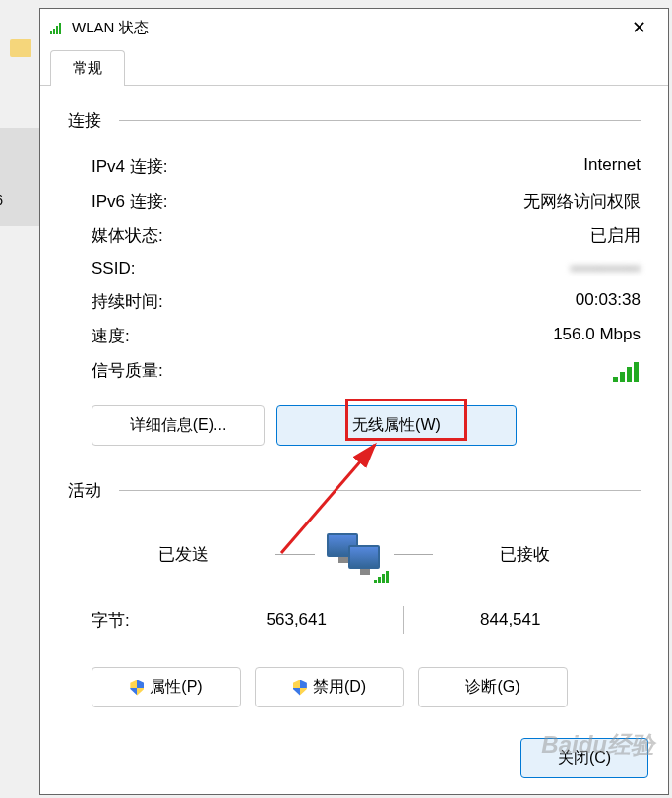 This screenshot has width=672, height=798. What do you see at coordinates (113, 269) in the screenshot?
I see `ssid-label: SSID:` at bounding box center [113, 269].